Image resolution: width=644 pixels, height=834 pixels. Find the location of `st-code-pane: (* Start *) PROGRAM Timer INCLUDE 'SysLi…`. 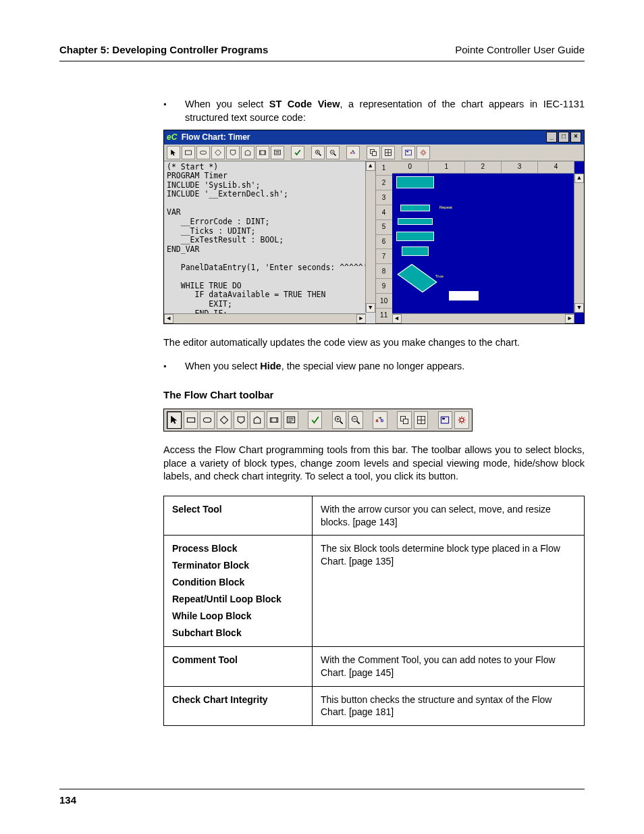

st-code-pane: (* Start *) PROGRAM Timer INCLUDE 'SysLi… is located at coordinates (270, 242).